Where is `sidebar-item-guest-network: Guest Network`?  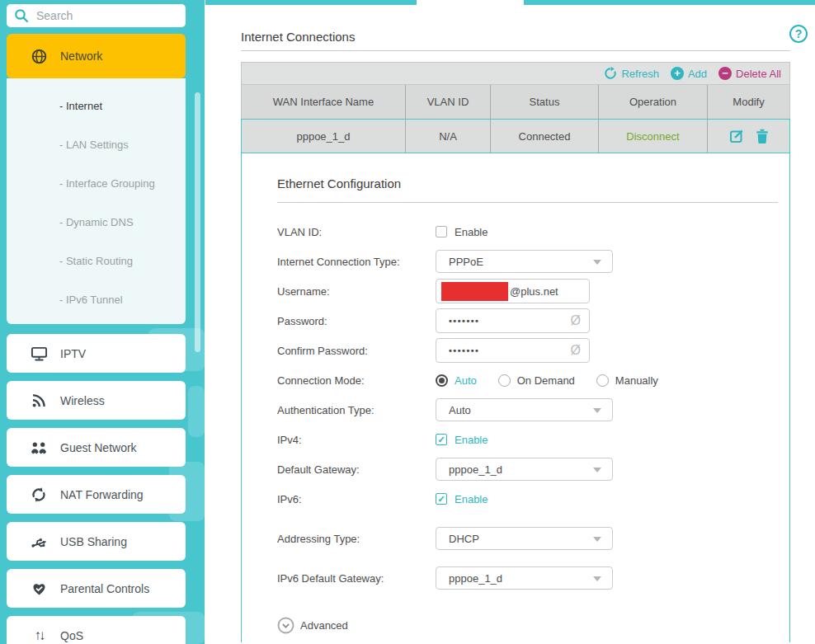 sidebar-item-guest-network: Guest Network is located at coordinates (96, 447).